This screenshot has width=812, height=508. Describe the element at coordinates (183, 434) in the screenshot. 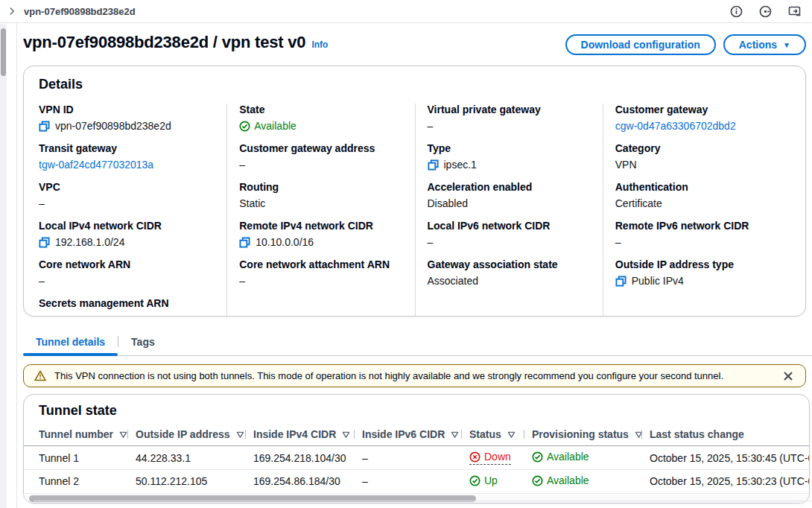

I see `column-header-label: Outside IP address` at that location.